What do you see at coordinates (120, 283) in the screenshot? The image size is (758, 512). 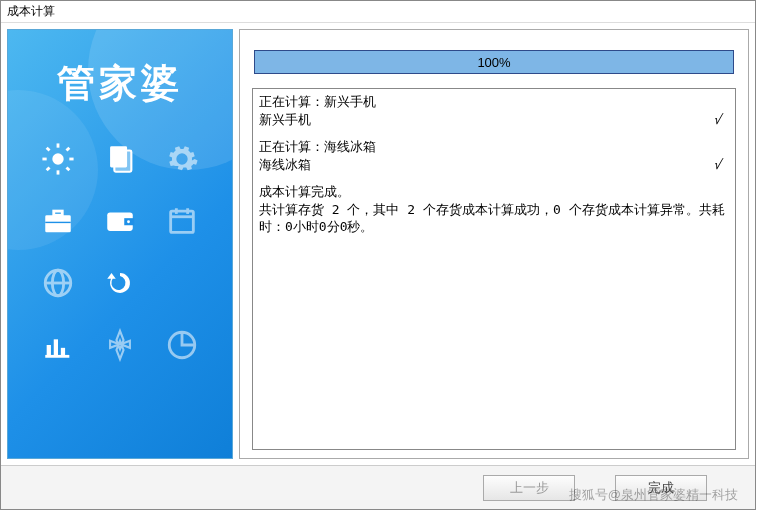 I see `undo-icon` at bounding box center [120, 283].